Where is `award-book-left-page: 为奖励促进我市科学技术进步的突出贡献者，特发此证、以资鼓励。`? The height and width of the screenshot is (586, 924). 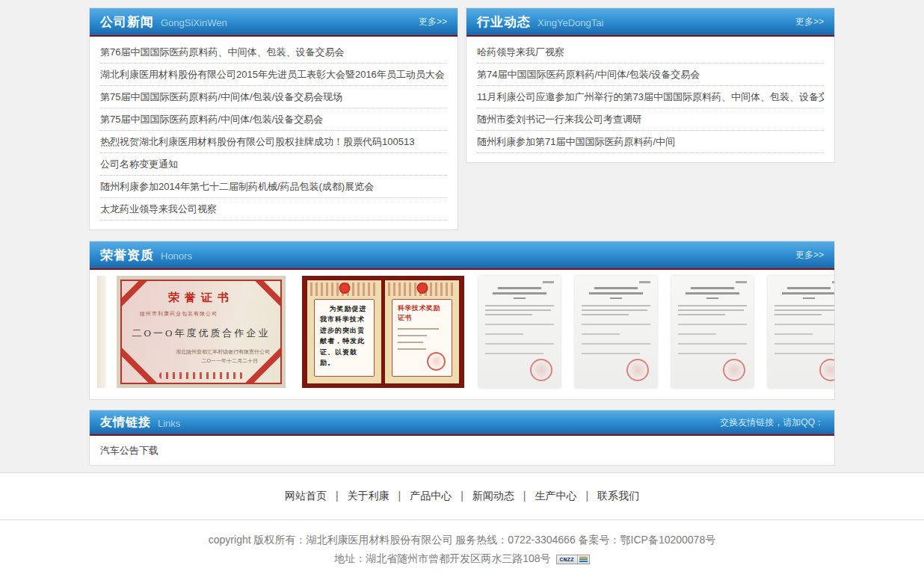 award-book-left-page: 为奖励促进我市科学技术进步的突出贡献者，特发此证、以资鼓励。 is located at coordinates (344, 332).